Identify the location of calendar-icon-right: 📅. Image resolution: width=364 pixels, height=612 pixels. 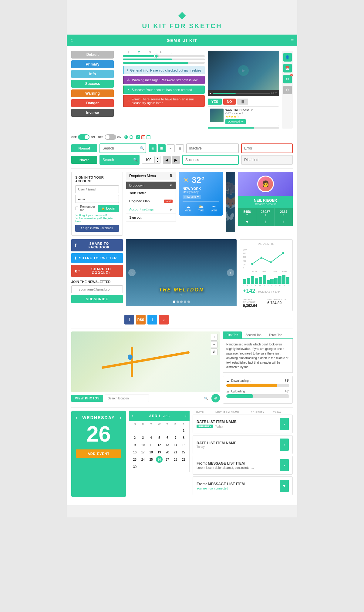
(288, 68).